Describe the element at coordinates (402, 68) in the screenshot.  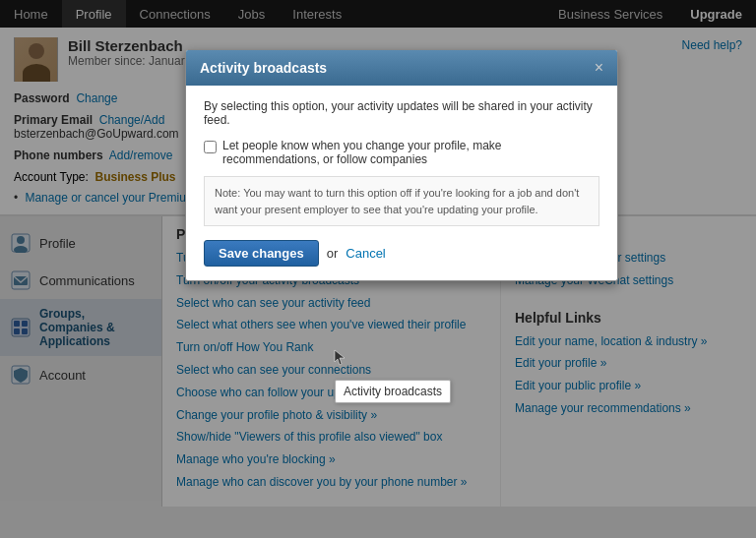
I see `modal-header: Activity broadcasts ×` at that location.